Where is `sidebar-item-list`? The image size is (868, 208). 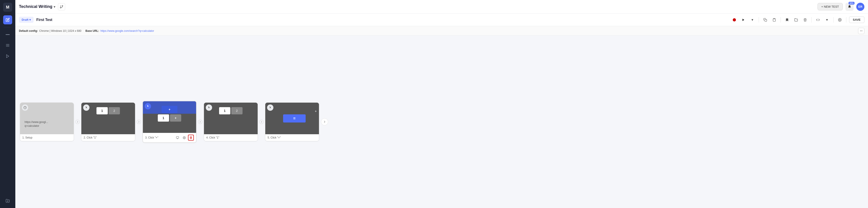 sidebar-item-list is located at coordinates (7, 45).